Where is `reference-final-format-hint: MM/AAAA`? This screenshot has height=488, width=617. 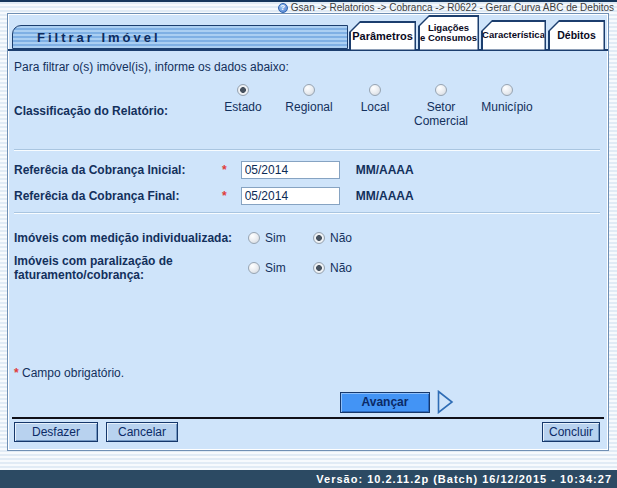 reference-final-format-hint: MM/AAAA is located at coordinates (385, 196).